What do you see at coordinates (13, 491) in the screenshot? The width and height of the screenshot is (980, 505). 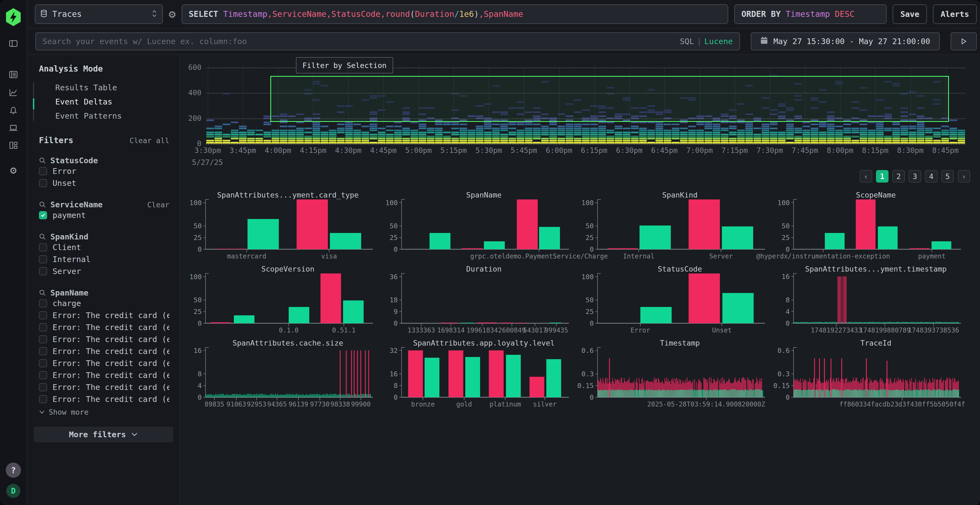 I see `avatar: D` at bounding box center [13, 491].